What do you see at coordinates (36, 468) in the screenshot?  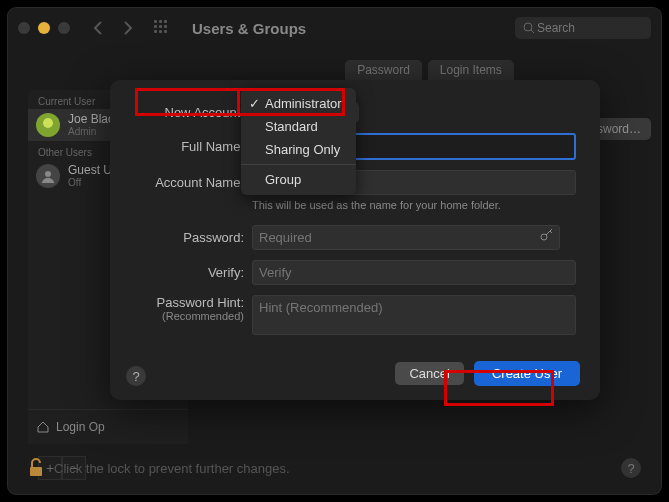 I see `lock-icon` at bounding box center [36, 468].